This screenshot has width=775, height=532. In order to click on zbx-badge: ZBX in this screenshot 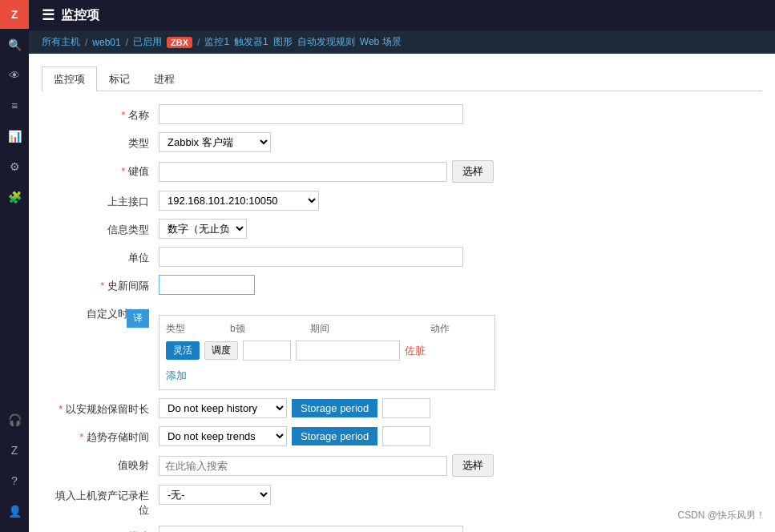, I will do `click(180, 42)`.